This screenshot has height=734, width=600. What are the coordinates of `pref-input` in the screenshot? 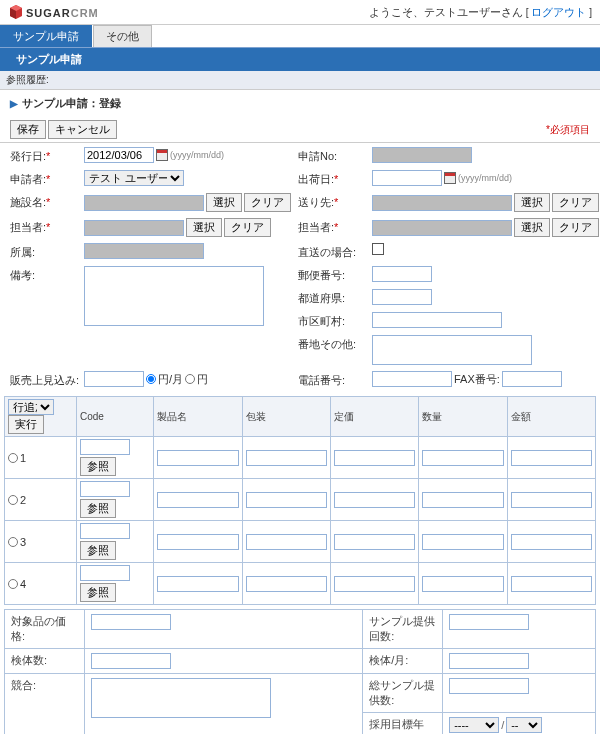 It's located at (402, 297).